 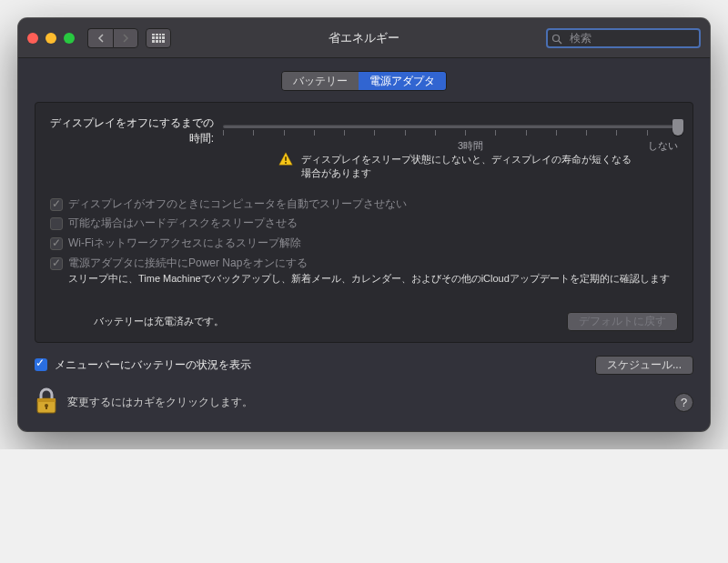 What do you see at coordinates (364, 244) in the screenshot?
I see `check-wake-wifi: Wi-Fiネットワークアクセスによるスリープ解除` at bounding box center [364, 244].